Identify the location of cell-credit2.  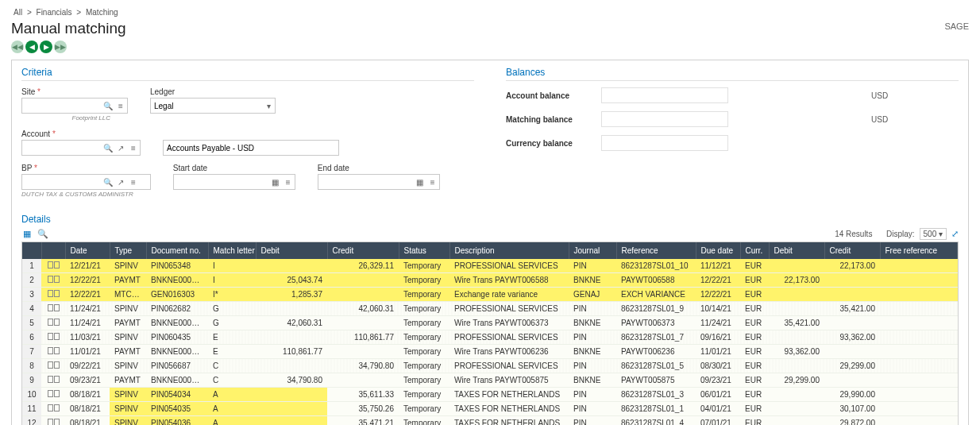
(852, 295).